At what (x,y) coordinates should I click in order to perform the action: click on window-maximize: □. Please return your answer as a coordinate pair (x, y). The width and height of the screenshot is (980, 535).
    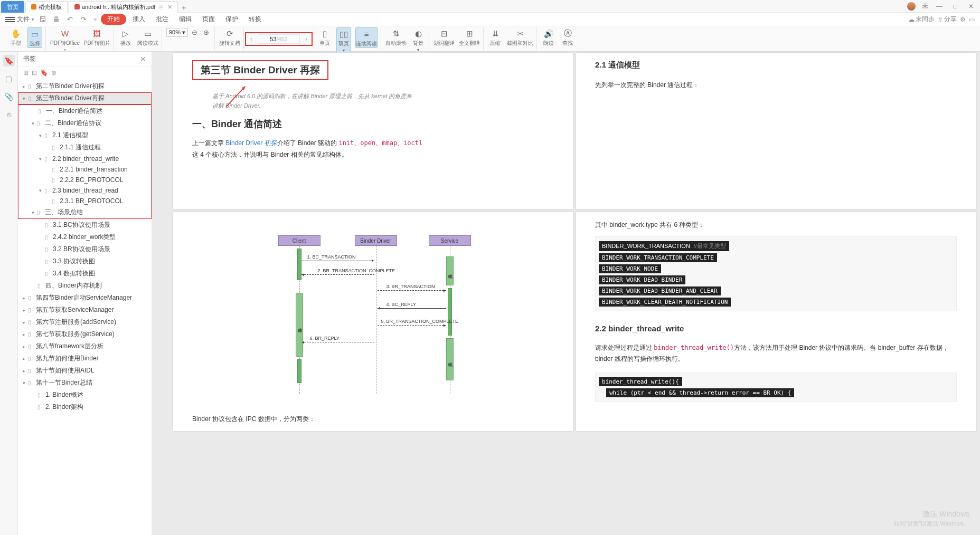
    Looking at the image, I should click on (955, 6).